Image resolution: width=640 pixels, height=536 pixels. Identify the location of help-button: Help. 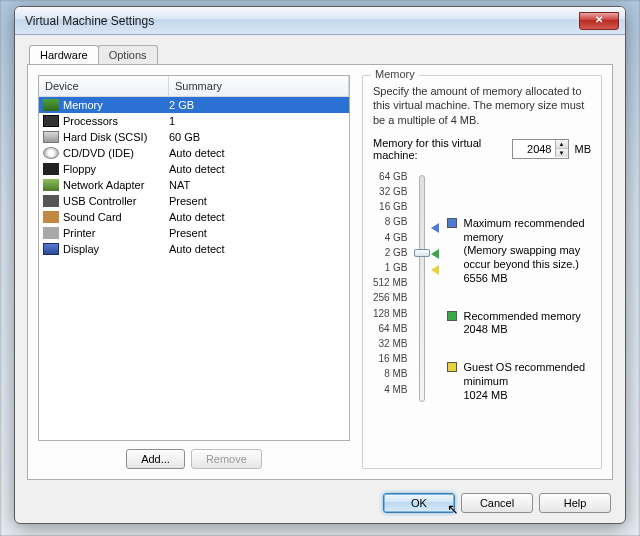
(575, 503).